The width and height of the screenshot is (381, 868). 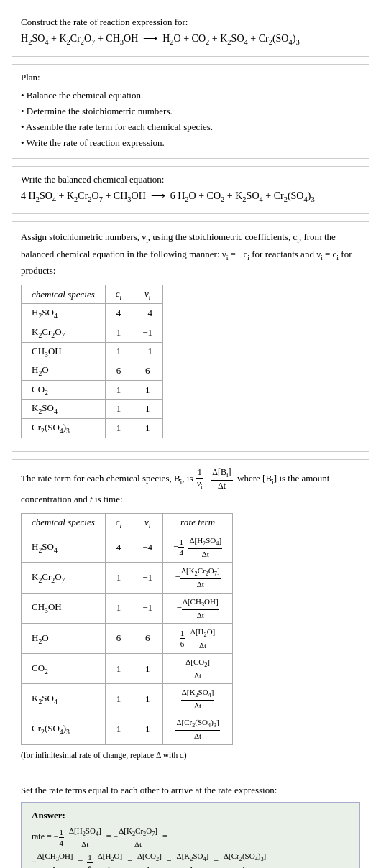 What do you see at coordinates (190, 755) in the screenshot?
I see `infinitesimal-note: (for infinitesimal rate of change, repla…` at bounding box center [190, 755].